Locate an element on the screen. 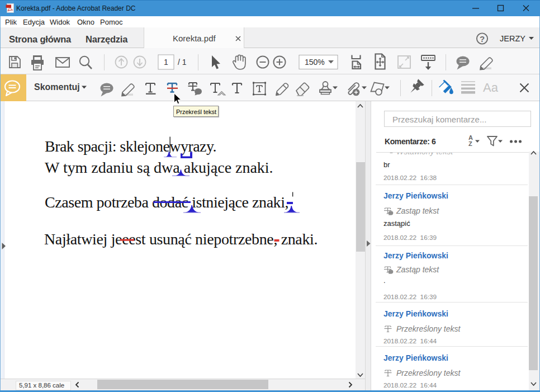 The height and width of the screenshot is (392, 540). svg-text: 150% is located at coordinates (315, 62).